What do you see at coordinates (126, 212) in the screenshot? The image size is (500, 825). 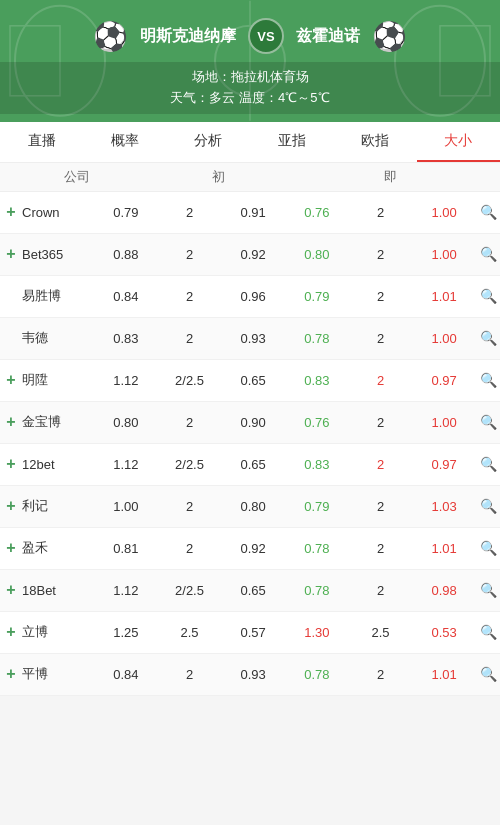 I see `val-initial-1: 0.79` at bounding box center [126, 212].